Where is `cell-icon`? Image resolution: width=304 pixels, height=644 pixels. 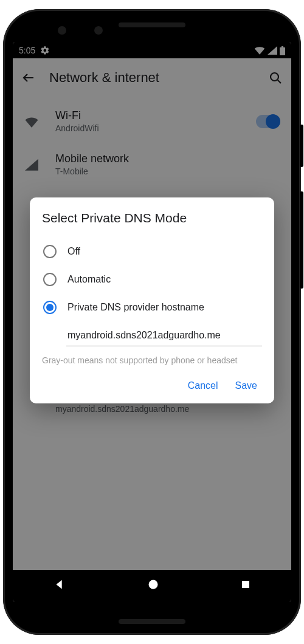
cell-icon is located at coordinates (32, 165).